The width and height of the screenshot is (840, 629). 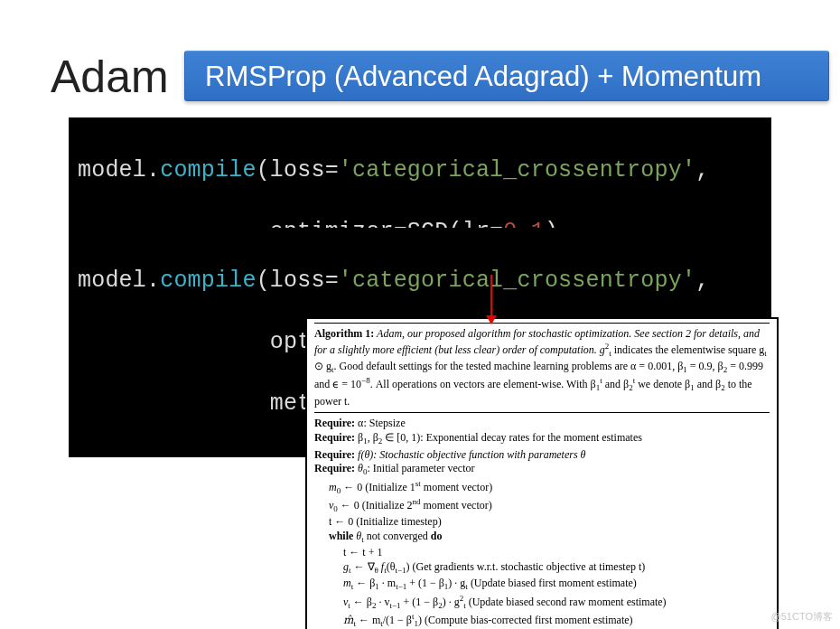 What do you see at coordinates (705, 366) in the screenshot?
I see `algo-text: = 0.9, β` at bounding box center [705, 366].